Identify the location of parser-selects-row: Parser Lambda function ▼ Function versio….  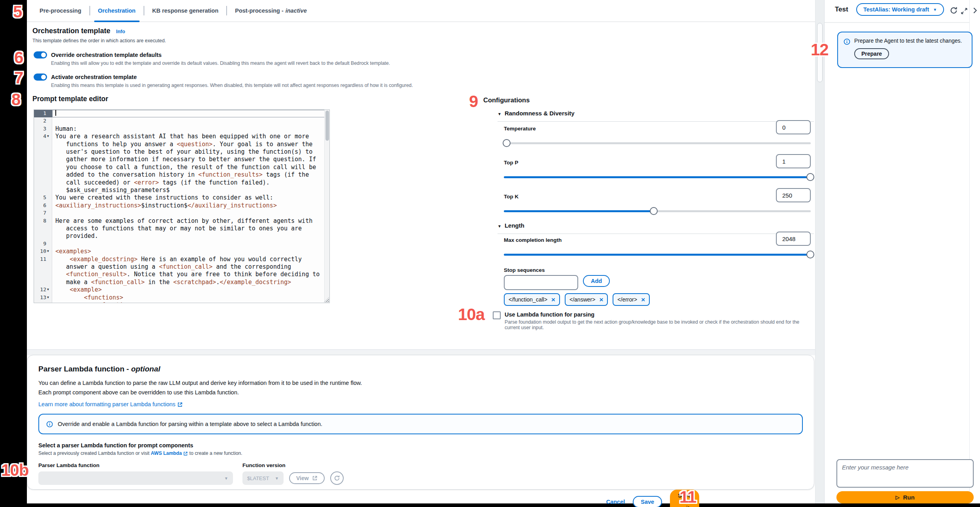
(421, 473).